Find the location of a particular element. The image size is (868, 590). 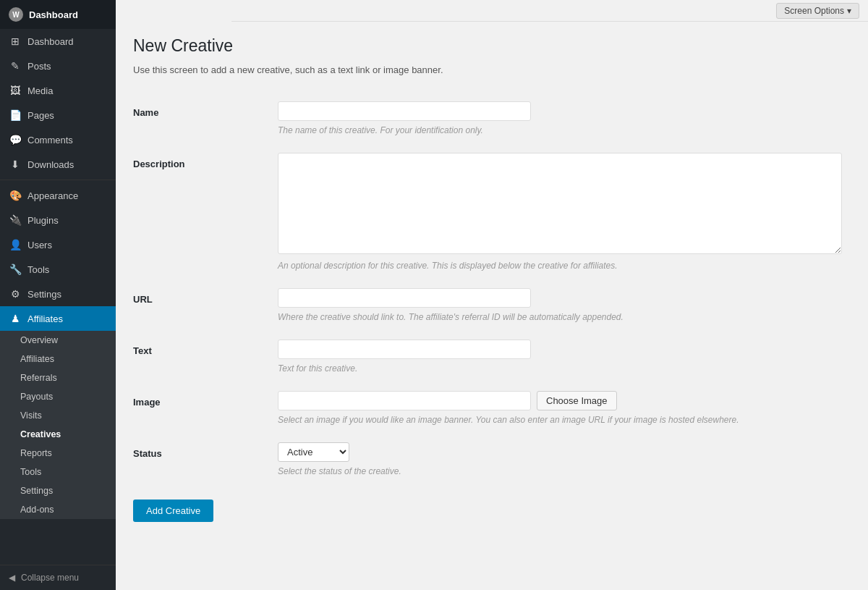

sidebar-item-pages: 📄 Pages is located at coordinates (58, 115).